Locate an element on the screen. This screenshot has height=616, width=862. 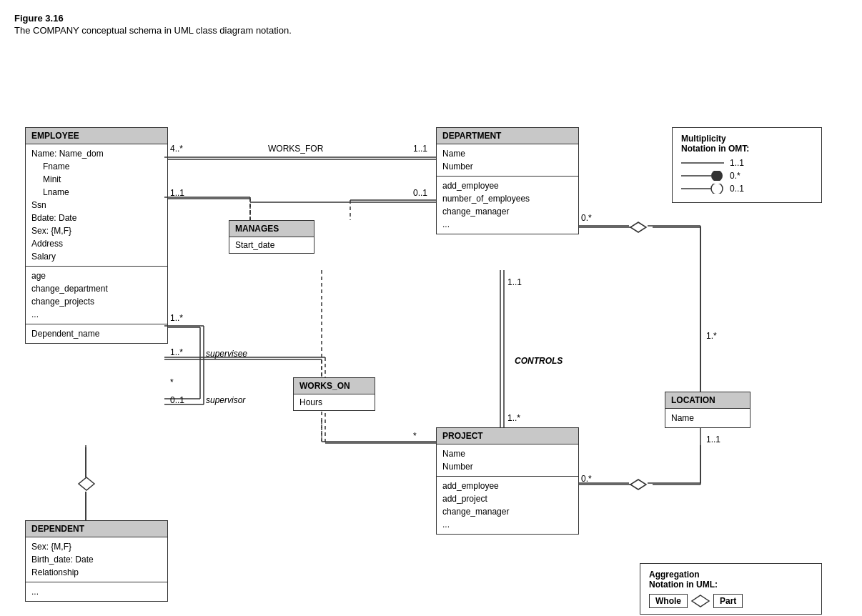
role-supervisee: supervisee is located at coordinates (227, 354).